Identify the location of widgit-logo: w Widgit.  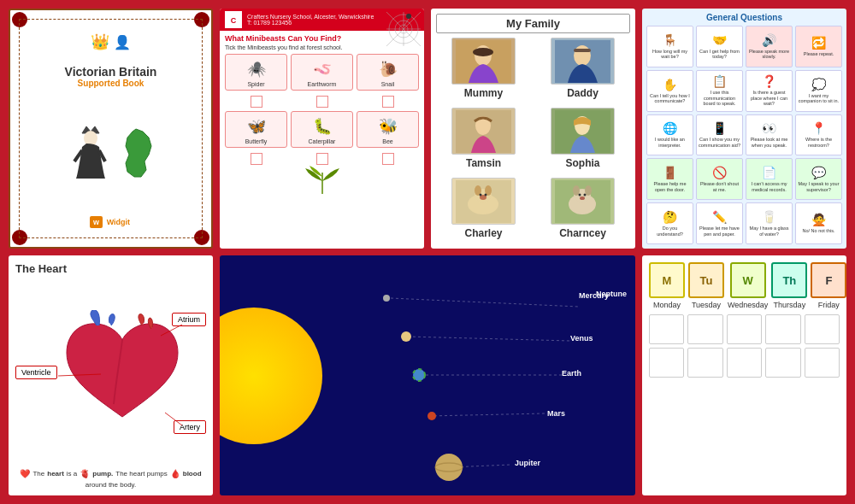
(111, 222).